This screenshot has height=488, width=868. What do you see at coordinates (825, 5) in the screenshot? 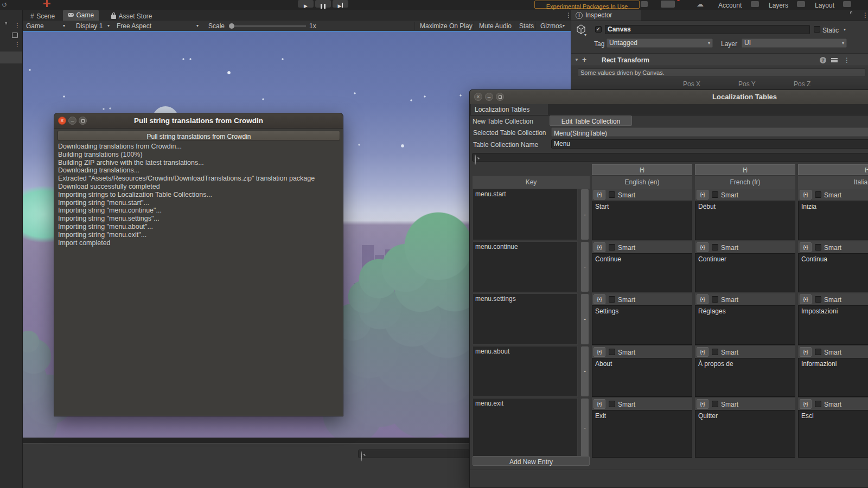
I see `layout-button: Layout` at bounding box center [825, 5].